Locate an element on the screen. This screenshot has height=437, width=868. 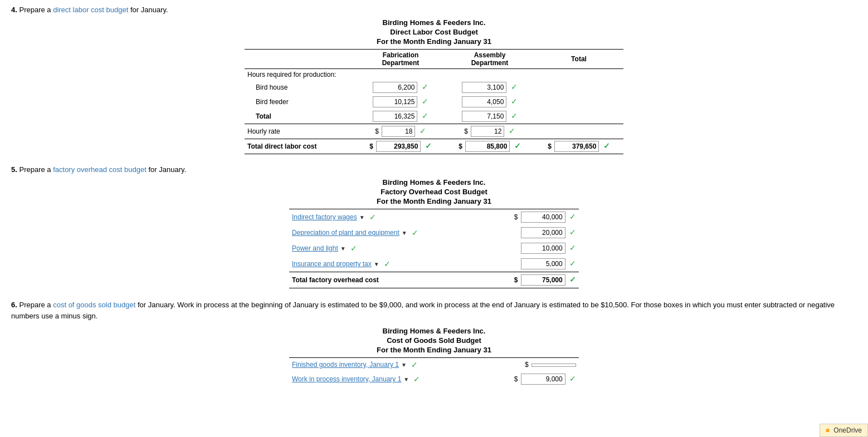
dl-birdfeeder-fab-check: ✓ is located at coordinates (425, 101).